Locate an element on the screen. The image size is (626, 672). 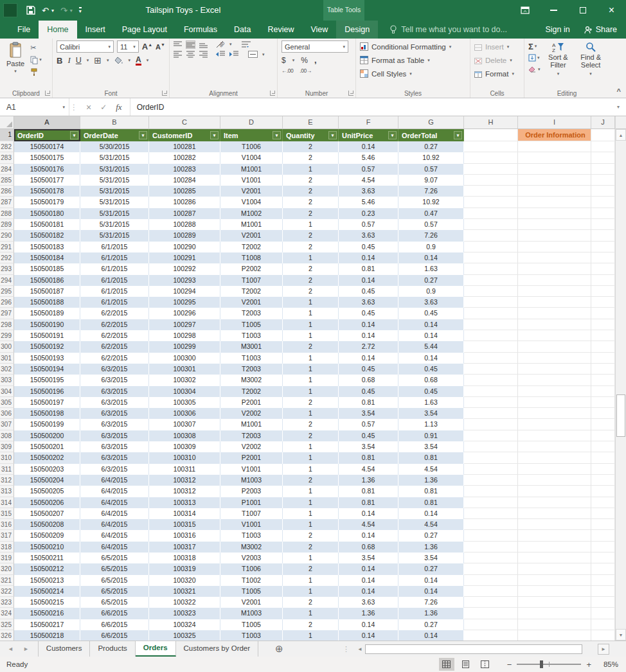
cell: 3.63 is located at coordinates (369, 302).